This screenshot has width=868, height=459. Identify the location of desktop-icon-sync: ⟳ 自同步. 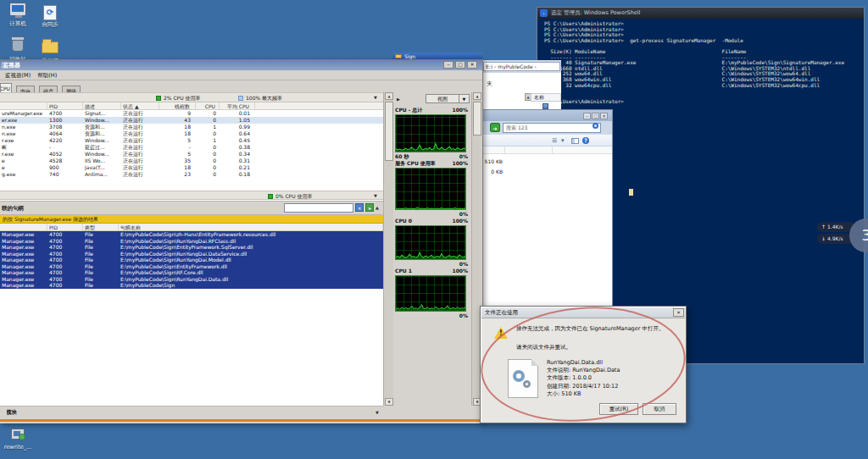
(50, 15).